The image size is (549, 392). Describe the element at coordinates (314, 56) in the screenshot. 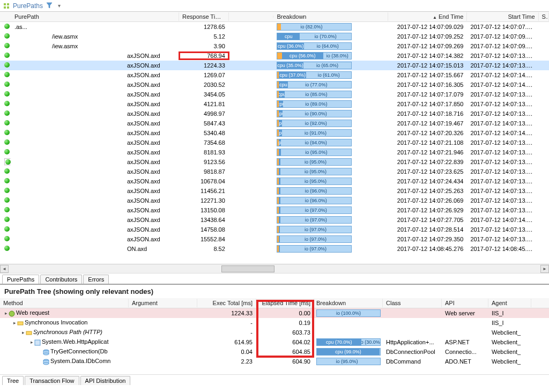

I see `breakdown-bar: cpu (56.0%)io (38.0%)` at that location.